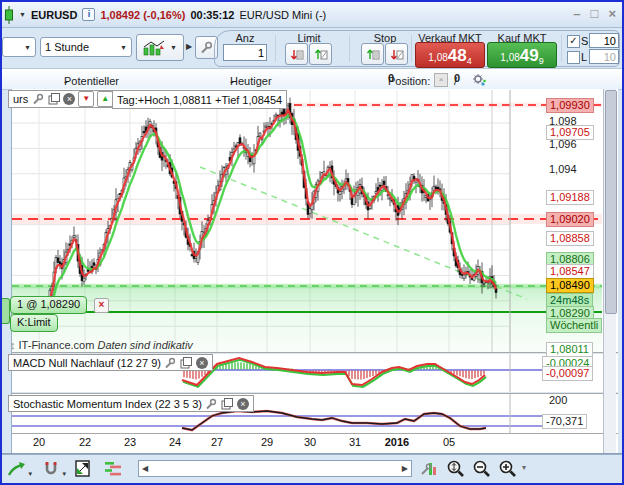  I want to click on order-type-label: K:Limit, so click(34, 323).